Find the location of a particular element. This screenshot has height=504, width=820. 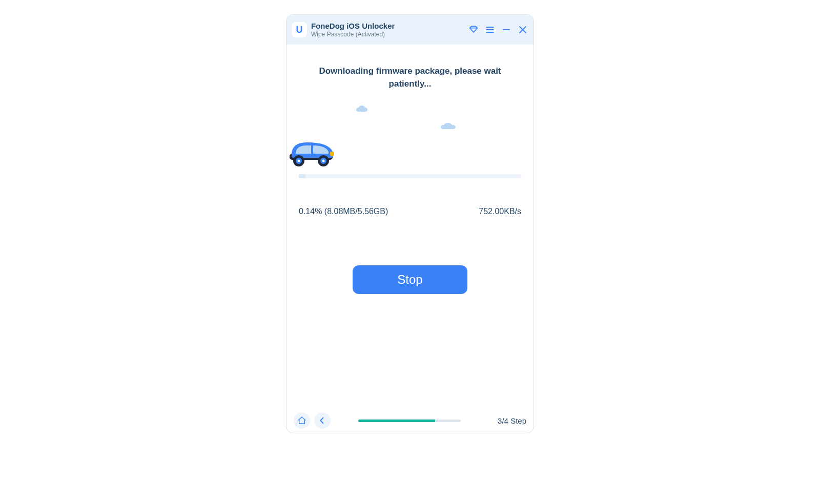

car-icon is located at coordinates (312, 154).